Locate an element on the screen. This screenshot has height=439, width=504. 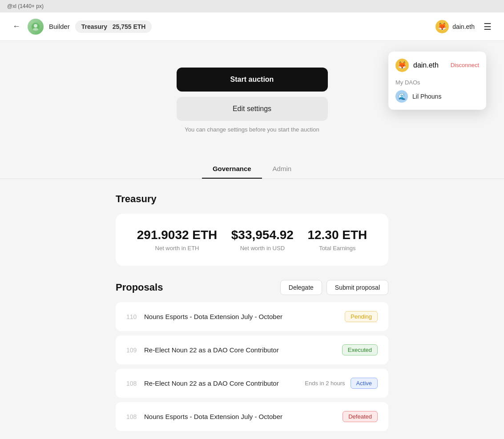
proposals-section-title: Proposals is located at coordinates (139, 287).